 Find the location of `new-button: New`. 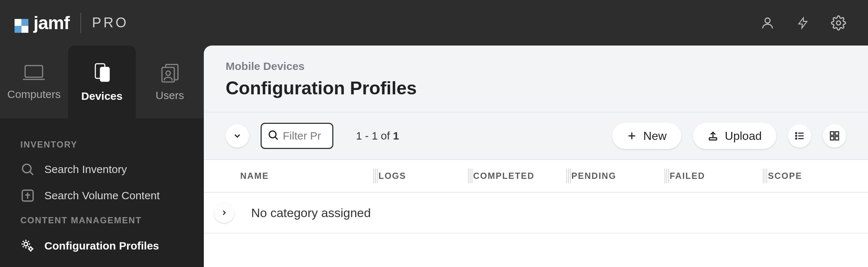

new-button: New is located at coordinates (647, 136).